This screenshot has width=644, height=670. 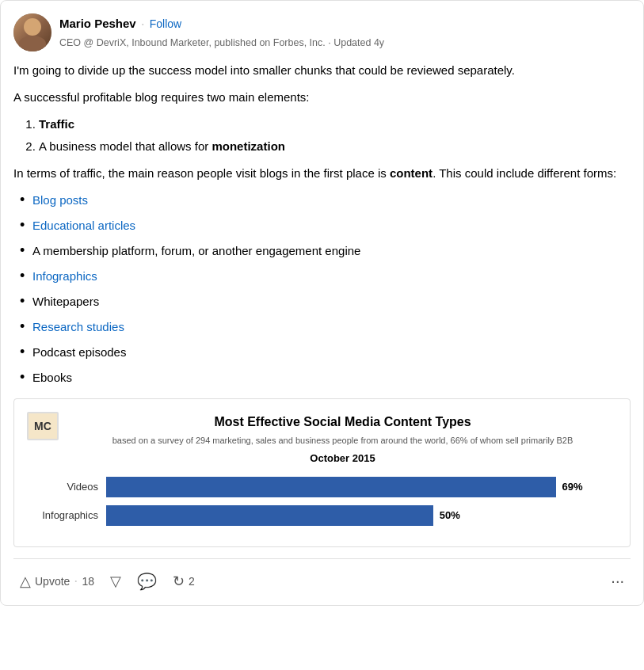 What do you see at coordinates (32, 32) in the screenshot?
I see `avatar` at bounding box center [32, 32].